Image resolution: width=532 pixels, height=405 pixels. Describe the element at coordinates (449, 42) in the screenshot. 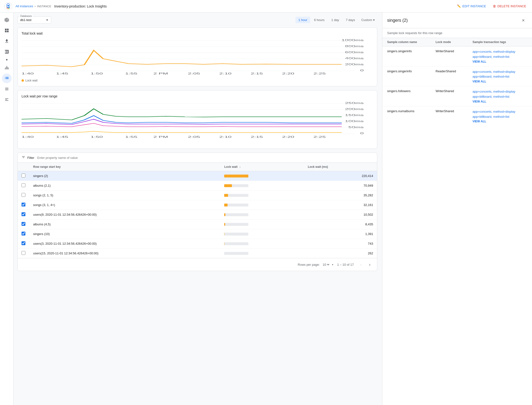

I see `panel-th-lock-mode: Lock mode` at that location.